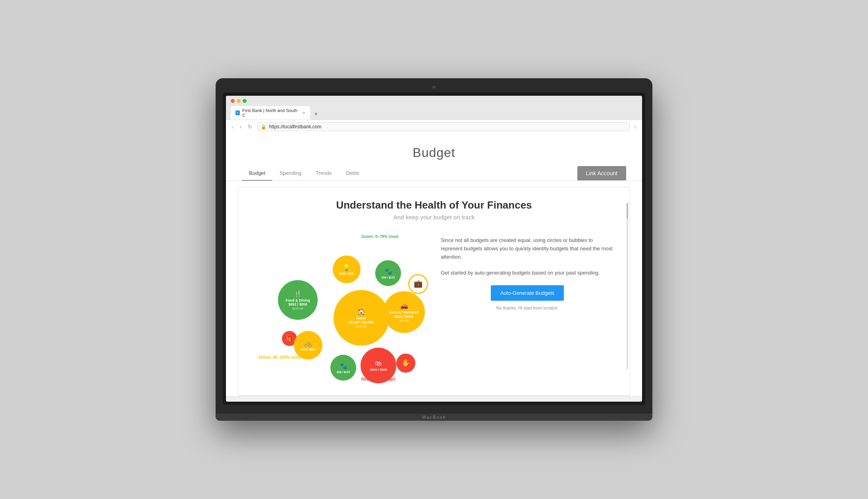 This screenshot has width=868, height=499. What do you see at coordinates (245, 101) in the screenshot?
I see `maximize-dot` at bounding box center [245, 101].